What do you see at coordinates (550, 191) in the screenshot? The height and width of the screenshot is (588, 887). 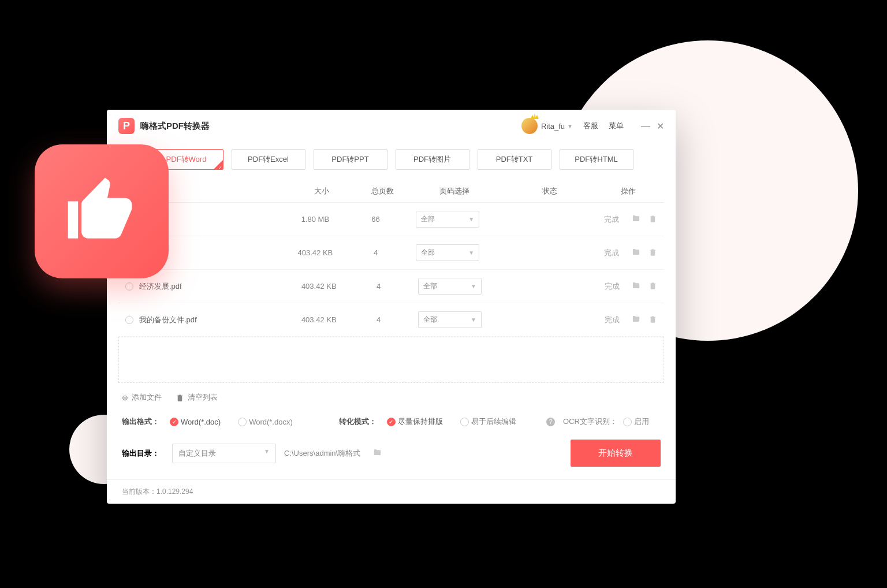 I see `col-status: 状态` at bounding box center [550, 191].